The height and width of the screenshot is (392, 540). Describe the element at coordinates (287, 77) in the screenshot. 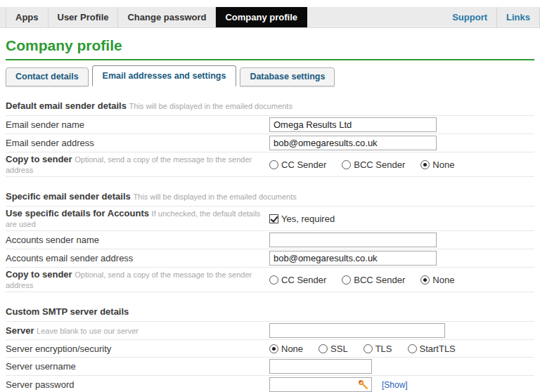

I see `tab-database-settings: Database settings` at that location.